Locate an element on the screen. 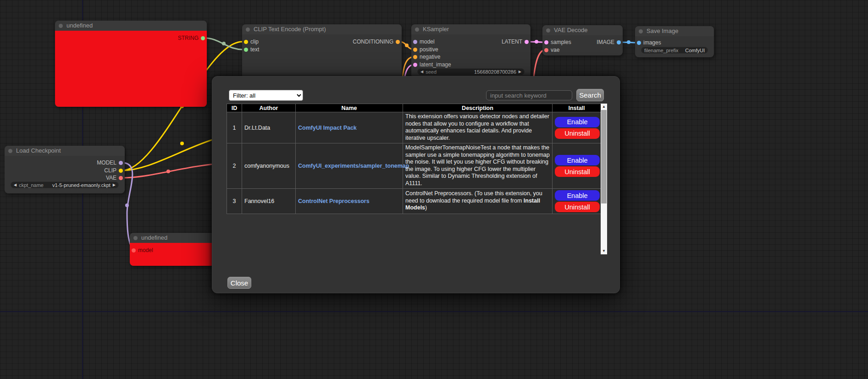  header-name: Name is located at coordinates (349, 108).